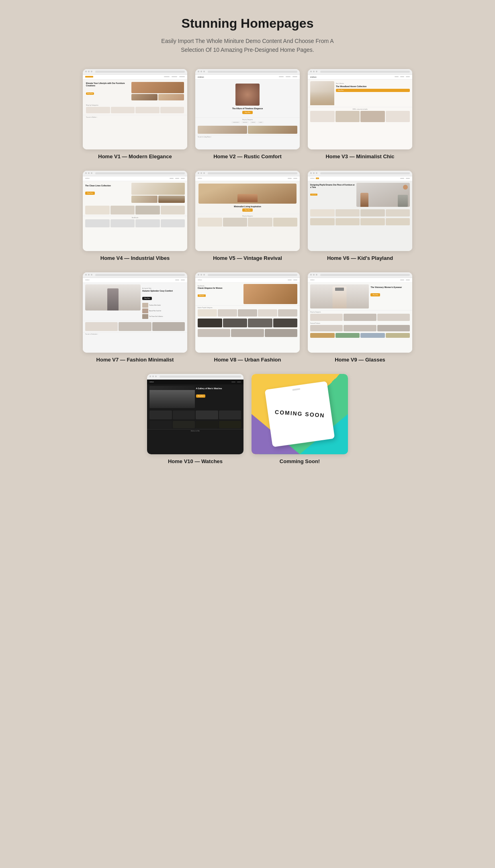  I want to click on v7-side-item2: Natural Fibre Sock Set, so click(164, 311).